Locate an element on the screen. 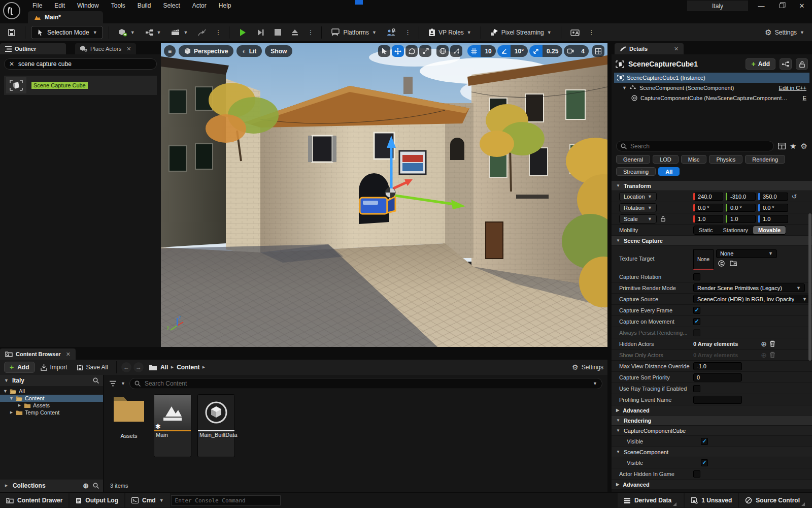  cmd-dropdown: Cmd ▼ is located at coordinates (148, 500).